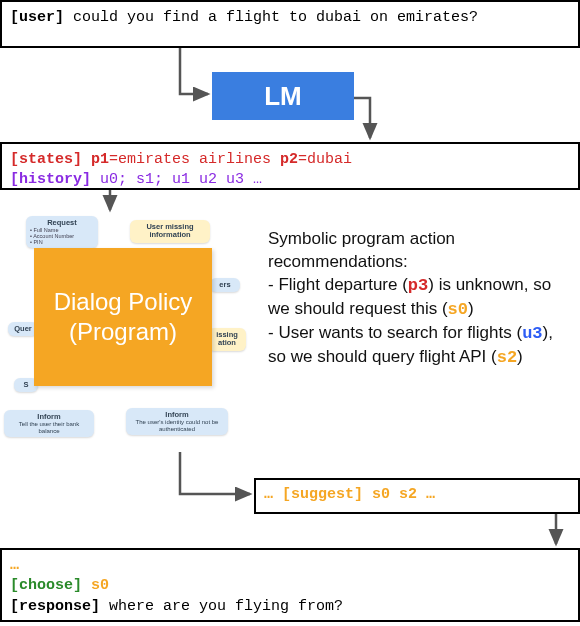  I want to click on suggest-box: … [suggest] s0 s2 …, so click(417, 496).